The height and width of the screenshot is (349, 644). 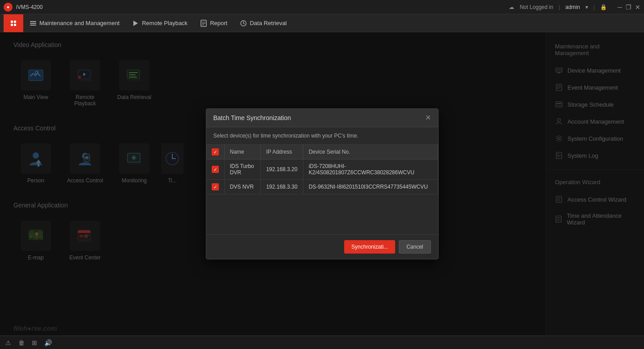 I want to click on warning-icon: ⚠, so click(x=8, y=343).